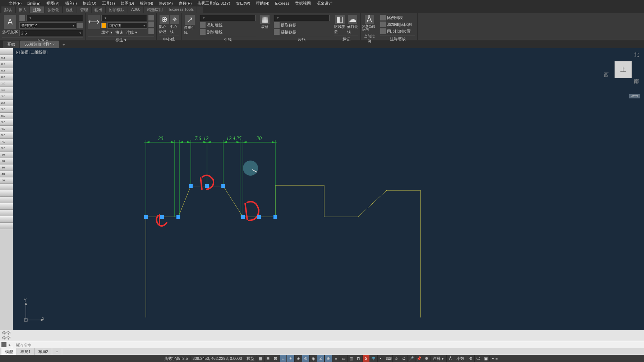  What do you see at coordinates (340, 24) in the screenshot?
I see `wipeout-button: ◧区域覆盖` at bounding box center [340, 24].